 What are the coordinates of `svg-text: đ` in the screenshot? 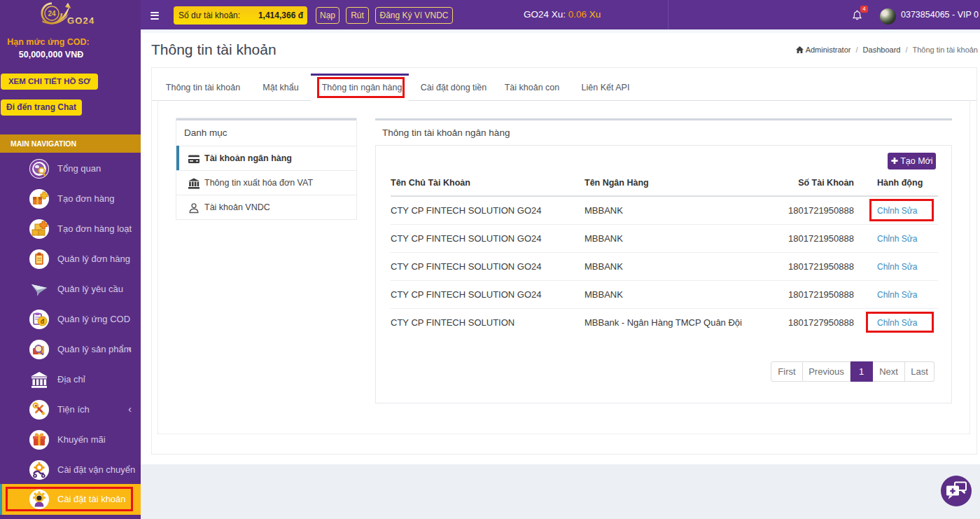 It's located at (43, 321).